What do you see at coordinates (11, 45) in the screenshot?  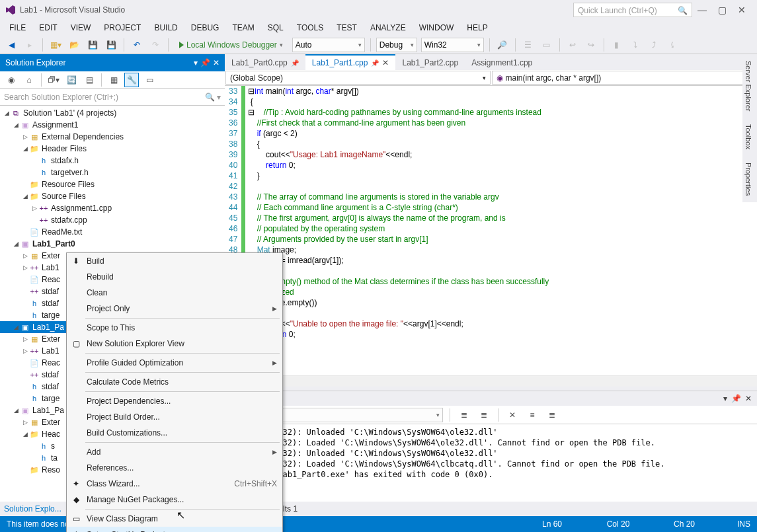 I see `back-button: ◀` at bounding box center [11, 45].